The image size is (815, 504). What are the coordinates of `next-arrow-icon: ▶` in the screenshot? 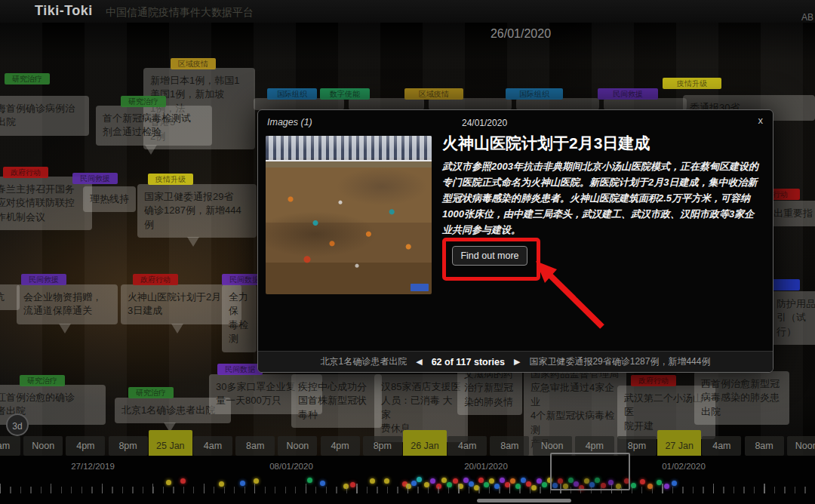 It's located at (517, 362).